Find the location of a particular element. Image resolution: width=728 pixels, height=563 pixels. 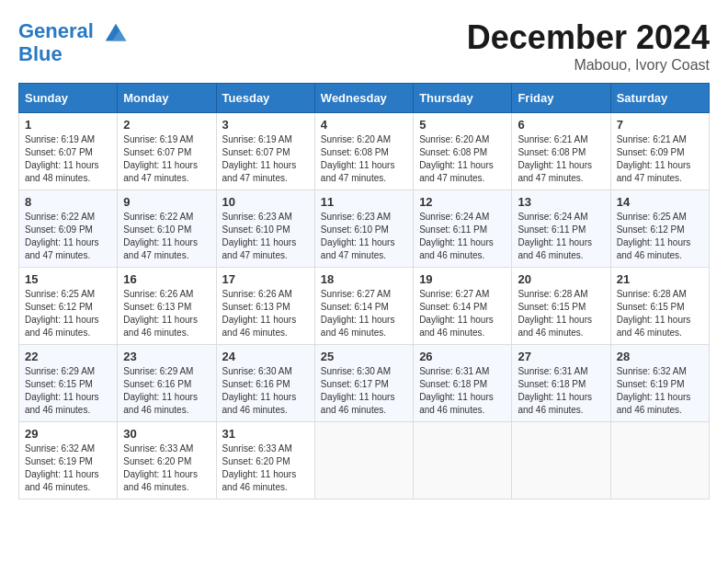

calendar-cell: 19Sunrise: 6:27 AM Sunset: 6:14 PM Dayli… is located at coordinates (463, 306).